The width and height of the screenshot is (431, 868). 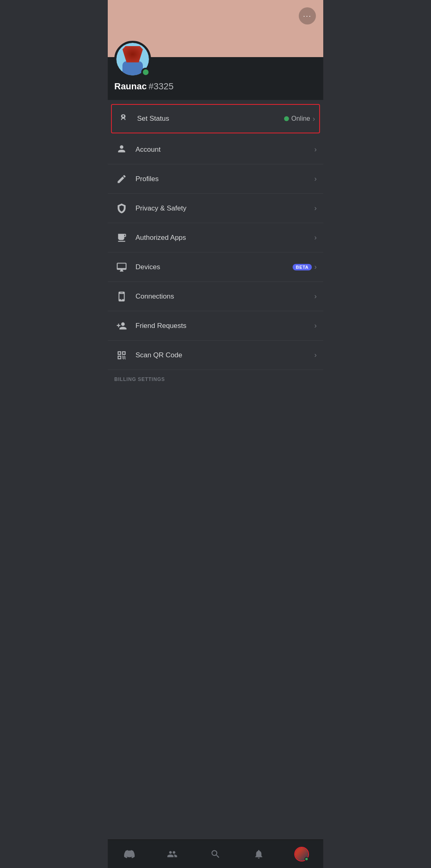 I want to click on account-label: Account, so click(x=225, y=150).